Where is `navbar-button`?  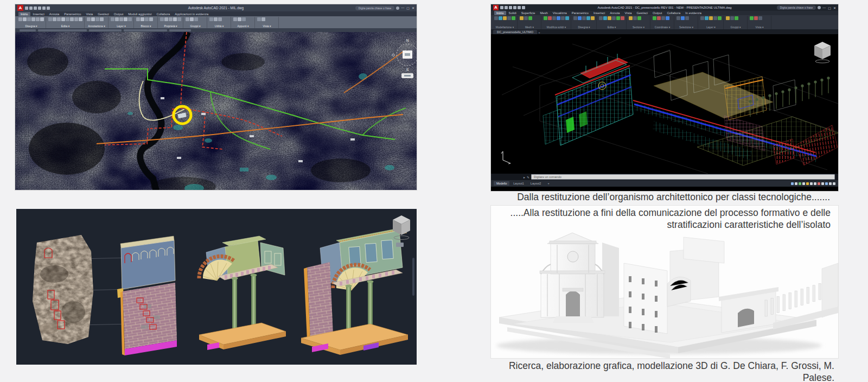 navbar-button is located at coordinates (400, 245).